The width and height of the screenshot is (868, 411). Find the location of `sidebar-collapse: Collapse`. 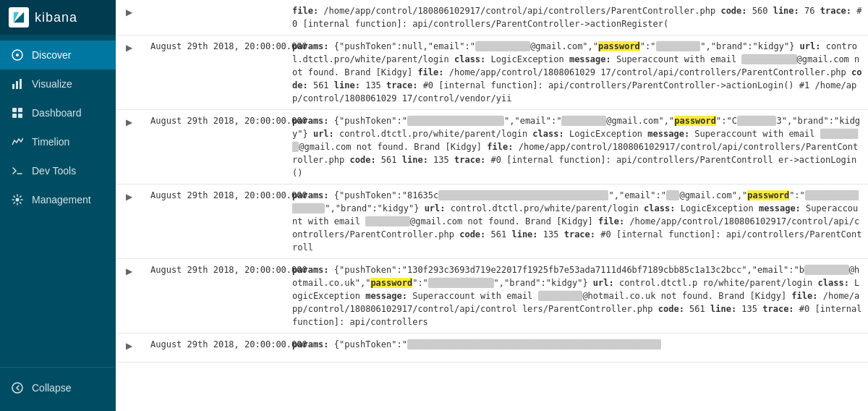

sidebar-collapse: Collapse is located at coordinates (58, 388).